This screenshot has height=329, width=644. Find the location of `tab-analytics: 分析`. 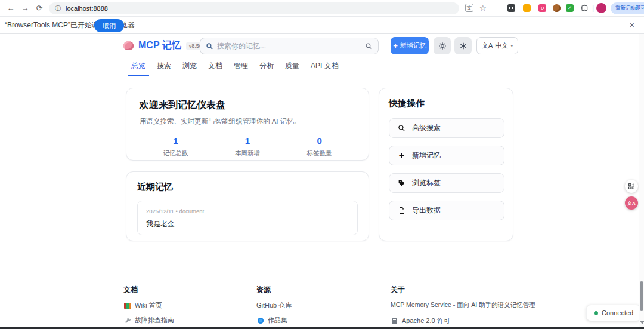

tab-analytics: 分析 is located at coordinates (267, 67).